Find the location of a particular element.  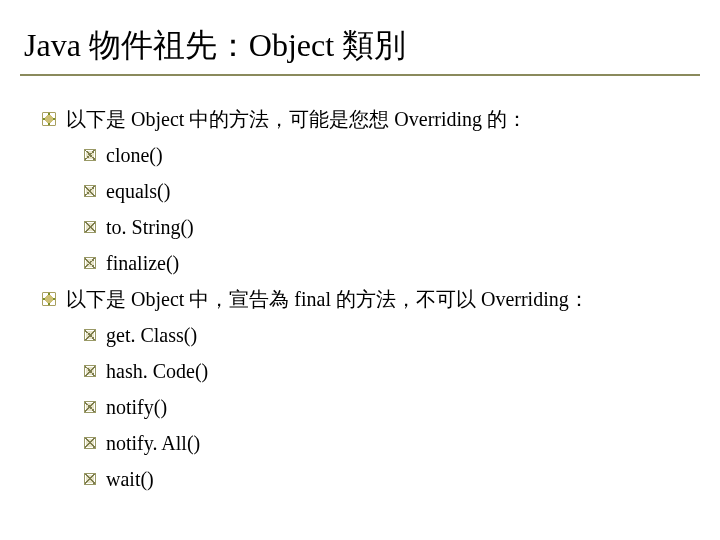

list-item: 以下是 Object 中的方法，可能是您想 Overriding 的： is located at coordinates (365, 119).